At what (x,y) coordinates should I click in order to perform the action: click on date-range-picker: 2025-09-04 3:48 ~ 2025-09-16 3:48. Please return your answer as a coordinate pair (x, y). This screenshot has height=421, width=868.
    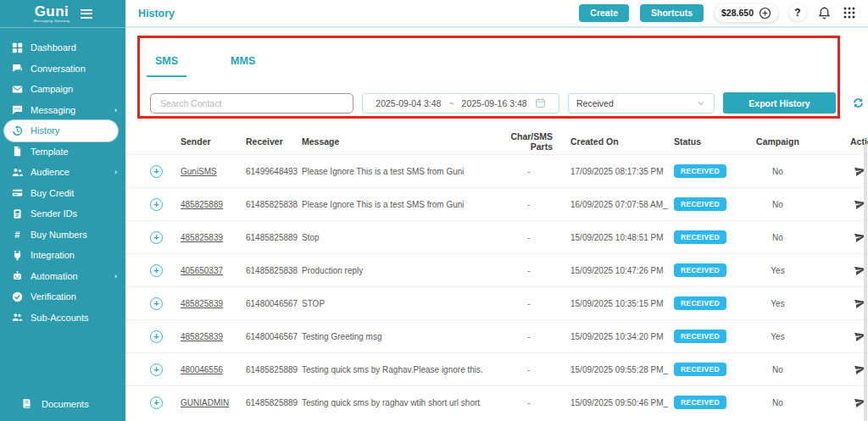
    Looking at the image, I should click on (461, 103).